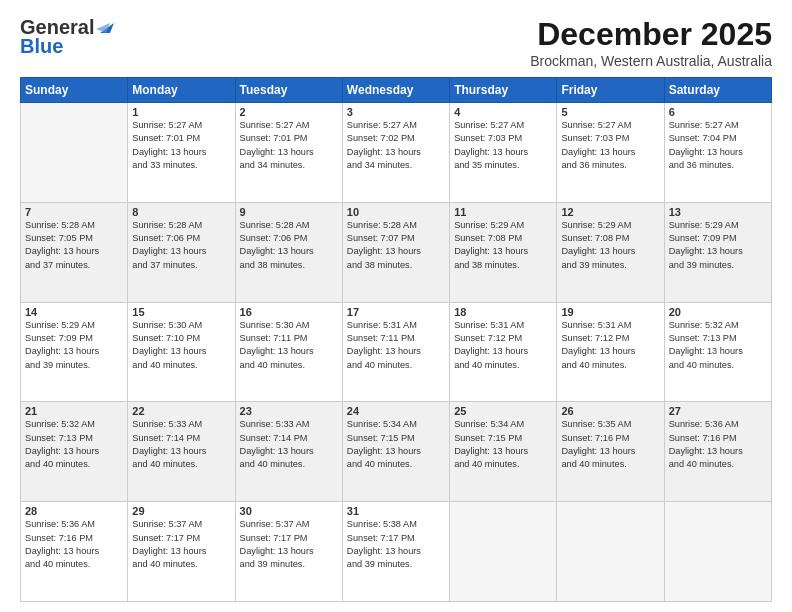  What do you see at coordinates (74, 90) in the screenshot?
I see `col-header-sunday: Sunday` at bounding box center [74, 90].